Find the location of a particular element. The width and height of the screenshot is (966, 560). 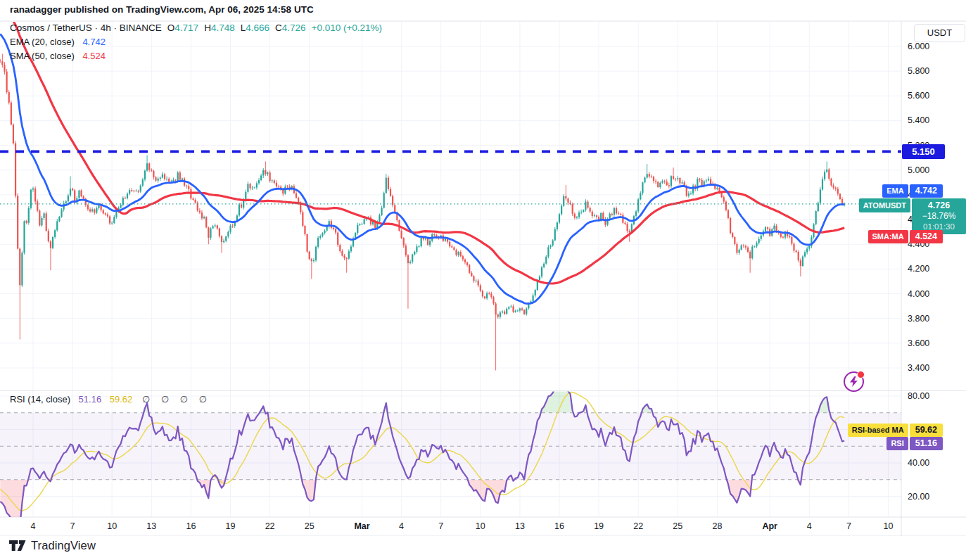

sma-badge-value: 4.524 is located at coordinates (926, 236).